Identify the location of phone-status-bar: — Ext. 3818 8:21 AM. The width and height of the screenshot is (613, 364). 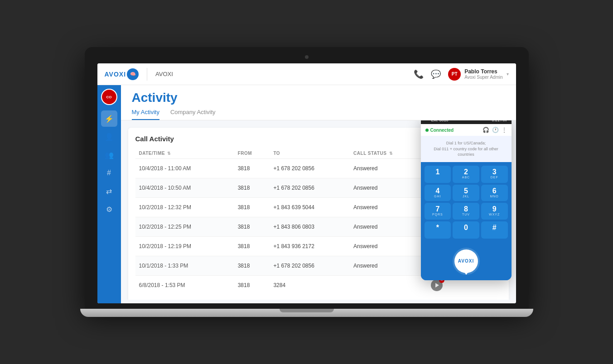
(466, 122).